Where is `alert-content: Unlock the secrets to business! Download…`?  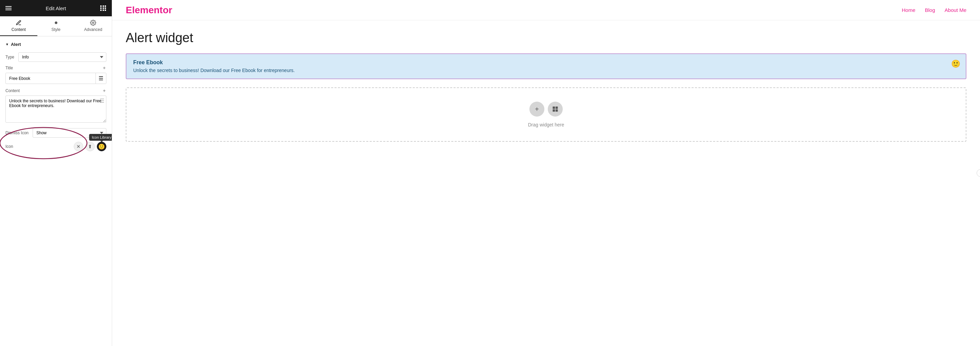 alert-content: Unlock the secrets to business! Download… is located at coordinates (542, 70).